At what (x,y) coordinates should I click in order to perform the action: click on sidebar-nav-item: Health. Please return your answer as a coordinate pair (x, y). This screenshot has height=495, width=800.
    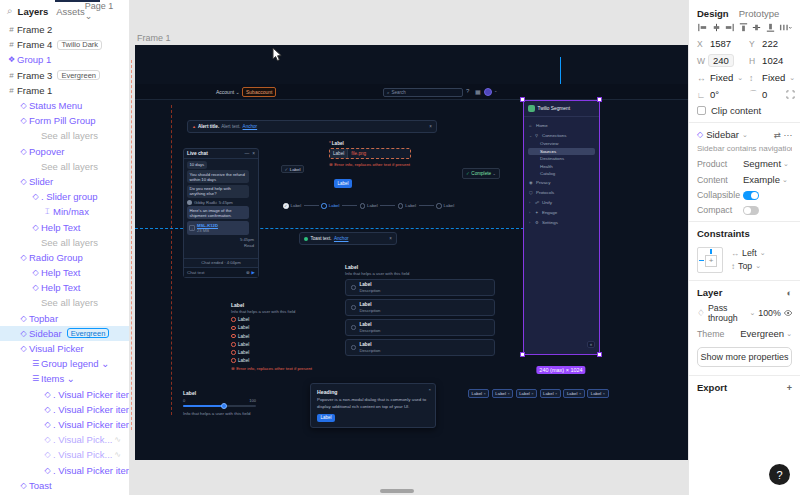
    Looking at the image, I should click on (562, 167).